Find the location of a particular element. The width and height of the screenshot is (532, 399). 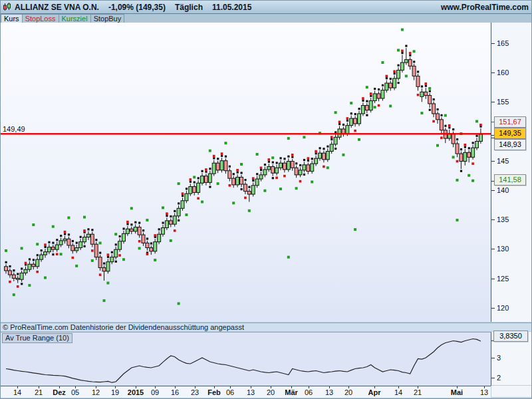

date-tick-label: Dez is located at coordinates (59, 392).